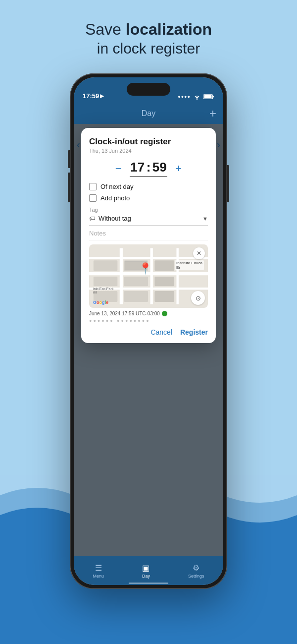 This screenshot has width=297, height=644. Describe the element at coordinates (98, 571) in the screenshot. I see `nav-menu-item: ☰ Menu` at that location.